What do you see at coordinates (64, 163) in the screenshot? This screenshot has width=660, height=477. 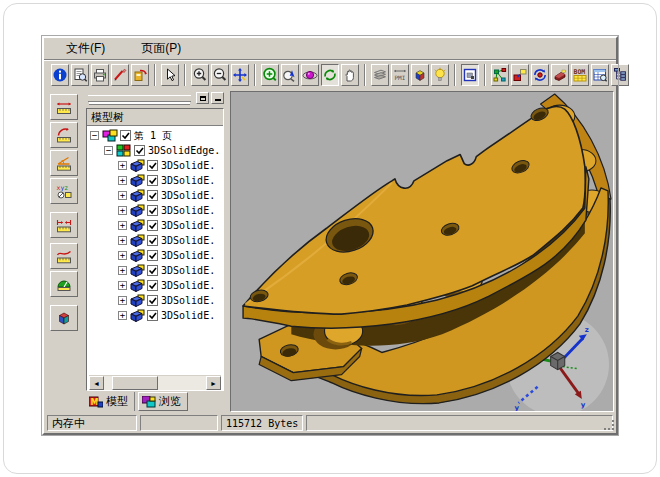 I see `angle-dimension-button` at bounding box center [64, 163].